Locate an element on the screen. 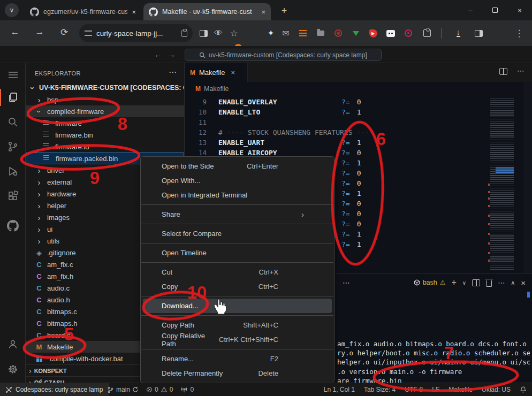 Image resolution: width=532 pixels, height=396 pixels. split-editor-icon is located at coordinates (503, 72).